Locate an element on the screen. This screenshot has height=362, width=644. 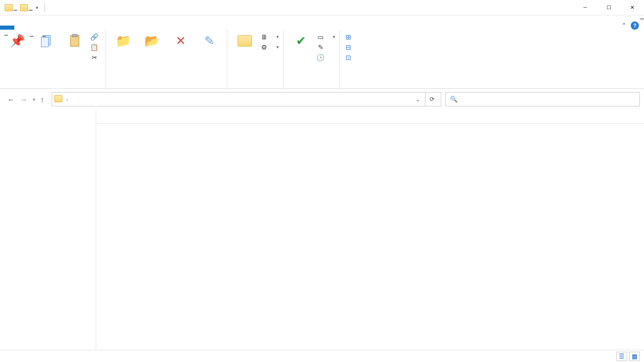
history-icon: 🕓 is located at coordinates (320, 57).